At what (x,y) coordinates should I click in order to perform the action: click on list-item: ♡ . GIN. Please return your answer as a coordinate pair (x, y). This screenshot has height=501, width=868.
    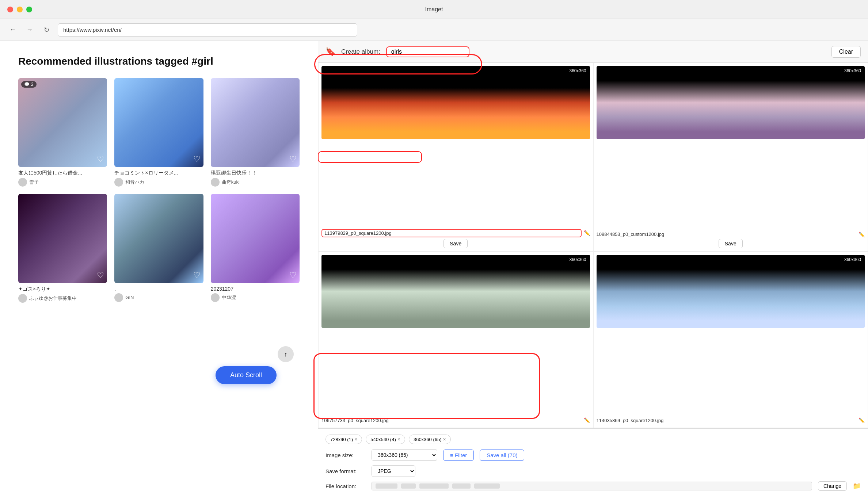
    Looking at the image, I should click on (159, 248).